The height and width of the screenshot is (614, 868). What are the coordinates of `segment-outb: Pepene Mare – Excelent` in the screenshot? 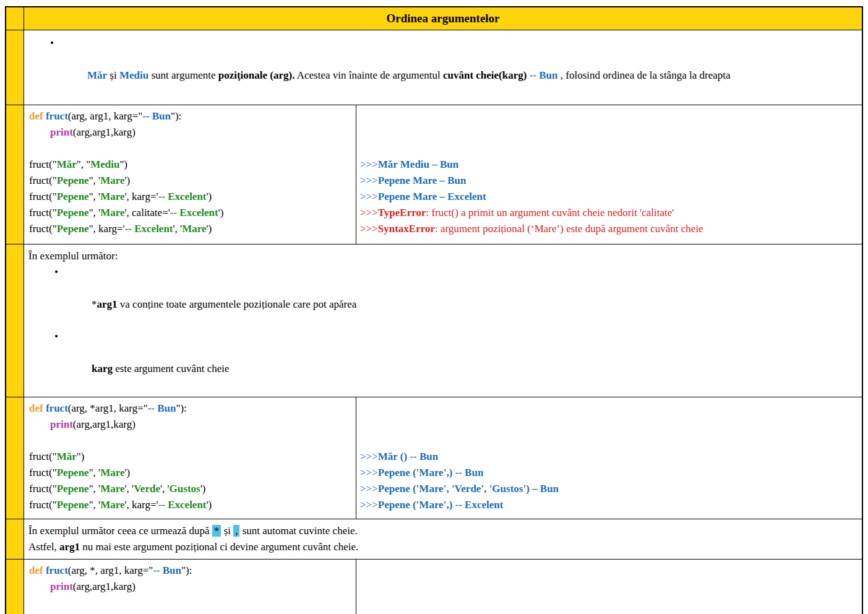 It's located at (432, 197).